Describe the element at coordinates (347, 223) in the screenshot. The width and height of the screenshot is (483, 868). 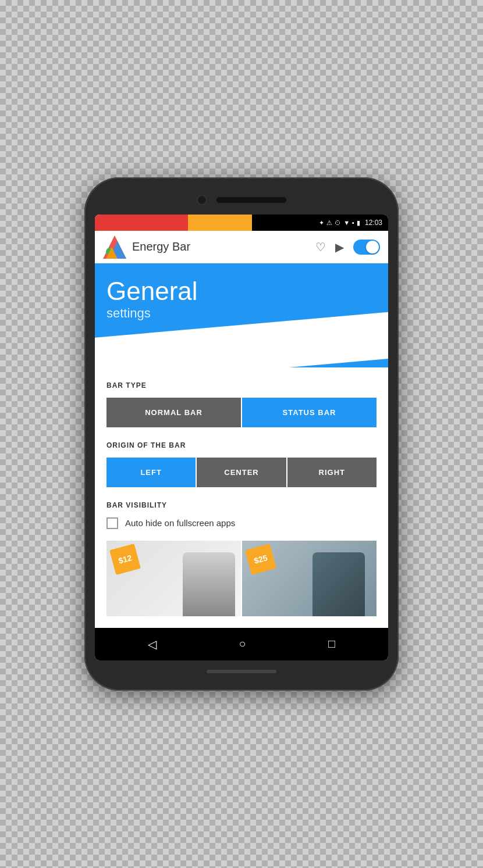
I see `wifi-icon: ▼` at that location.